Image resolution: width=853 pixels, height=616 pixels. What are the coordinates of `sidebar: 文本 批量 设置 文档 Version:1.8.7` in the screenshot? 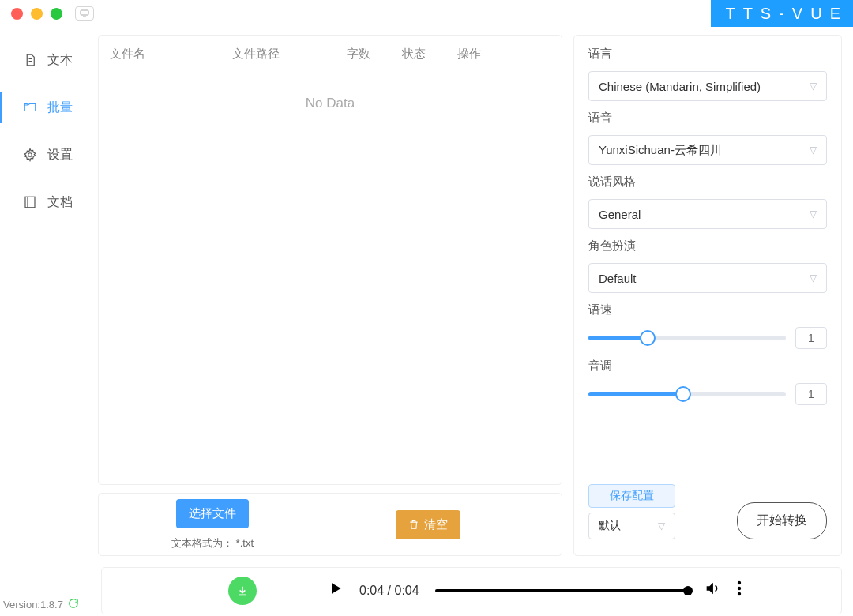 It's located at (49, 321).